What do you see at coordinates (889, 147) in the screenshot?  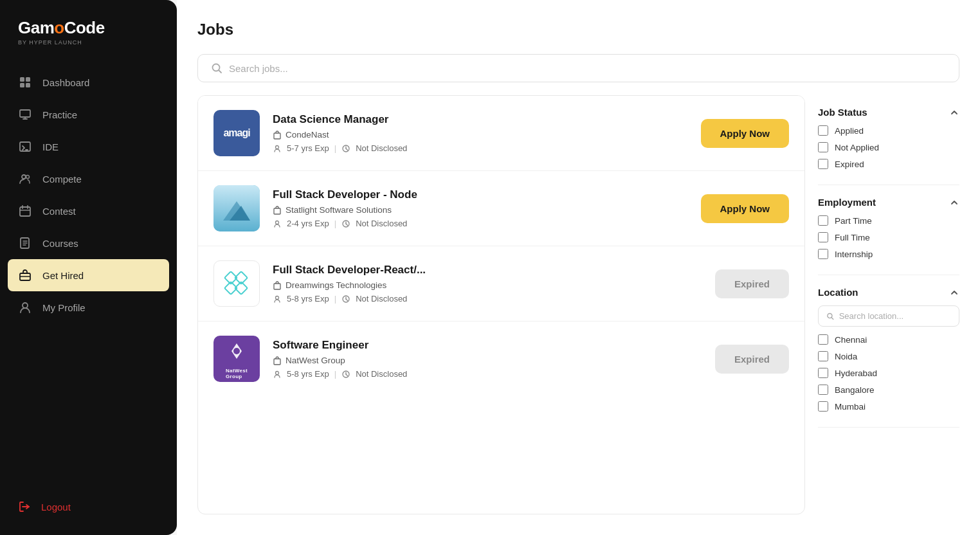 I see `filter-option-not-applied: Not Applied` at bounding box center [889, 147].